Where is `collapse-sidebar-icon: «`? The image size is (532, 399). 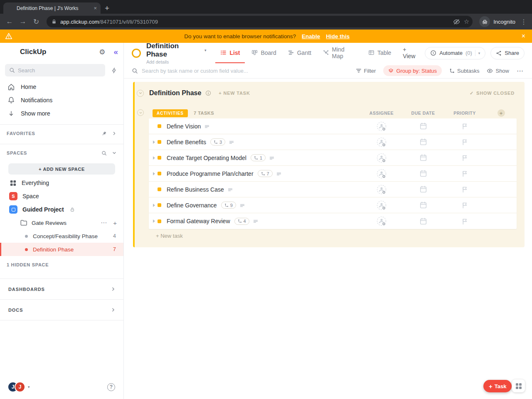 collapse-sidebar-icon: « is located at coordinates (116, 52).